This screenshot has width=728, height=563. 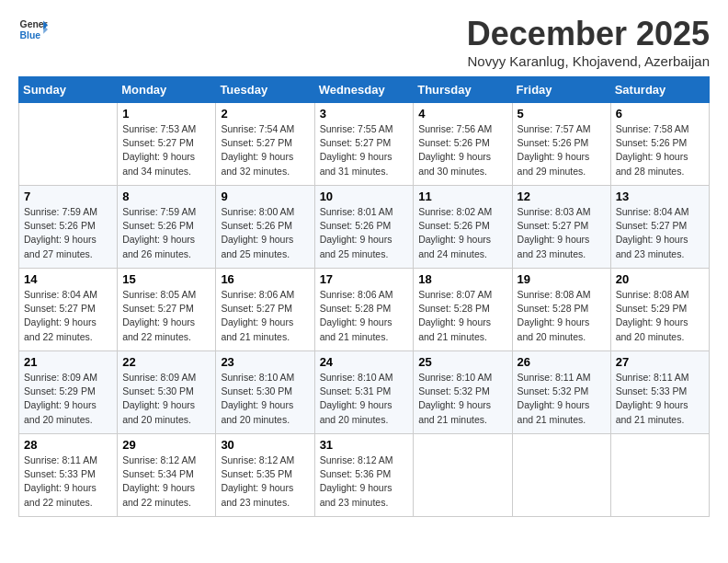 I want to click on calendar-cell: 7Sunrise: 7:59 AMSunset: 5:26 PMDaylight…, so click(x=68, y=227).